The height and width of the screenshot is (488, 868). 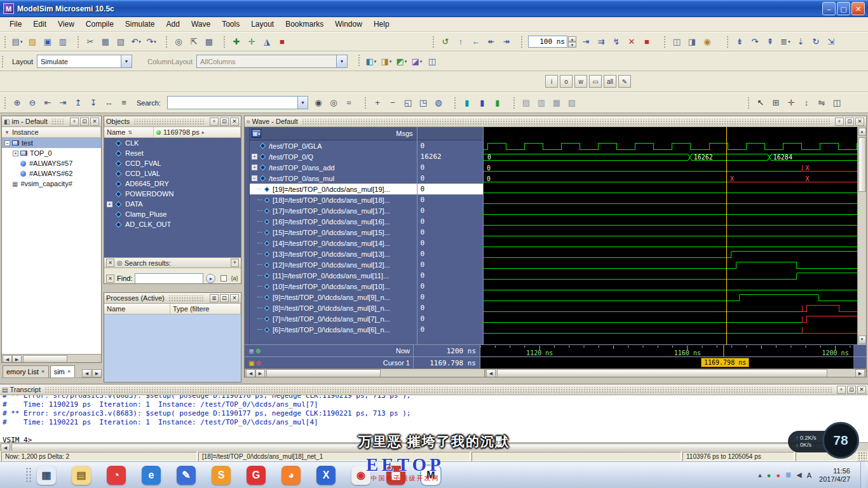 What do you see at coordinates (95, 122) in the screenshot?
I see `sim-panel-close-icon: ✕` at bounding box center [95, 122].